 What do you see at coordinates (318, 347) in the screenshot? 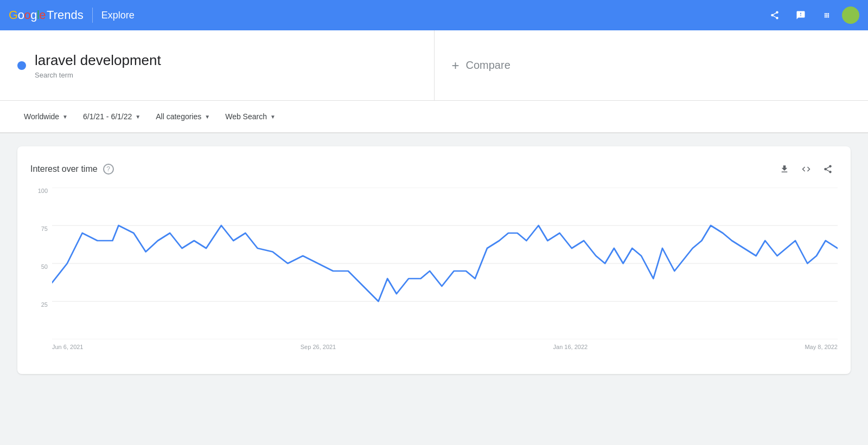
I see `x-label-sep: Sep 26, 2021` at bounding box center [318, 347].